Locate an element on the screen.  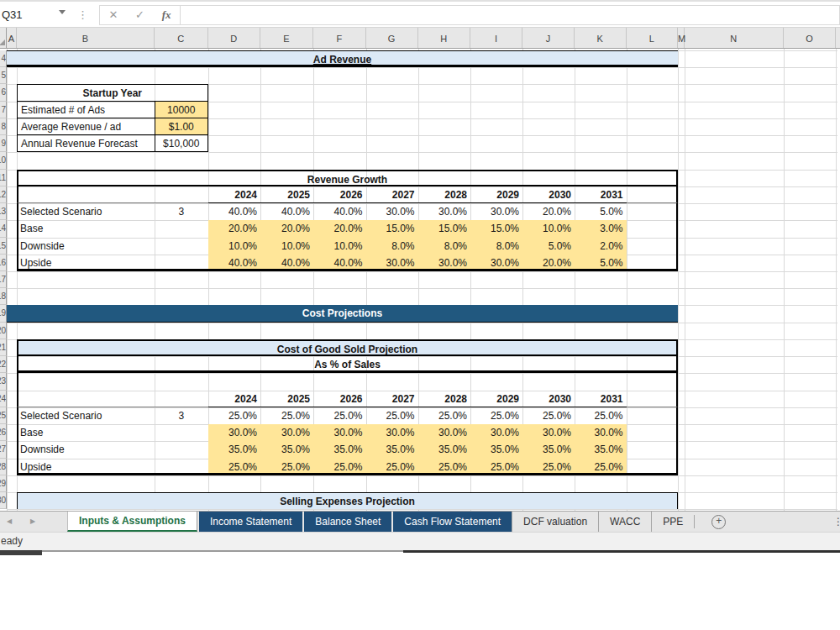
column-header-N: N is located at coordinates (734, 38).